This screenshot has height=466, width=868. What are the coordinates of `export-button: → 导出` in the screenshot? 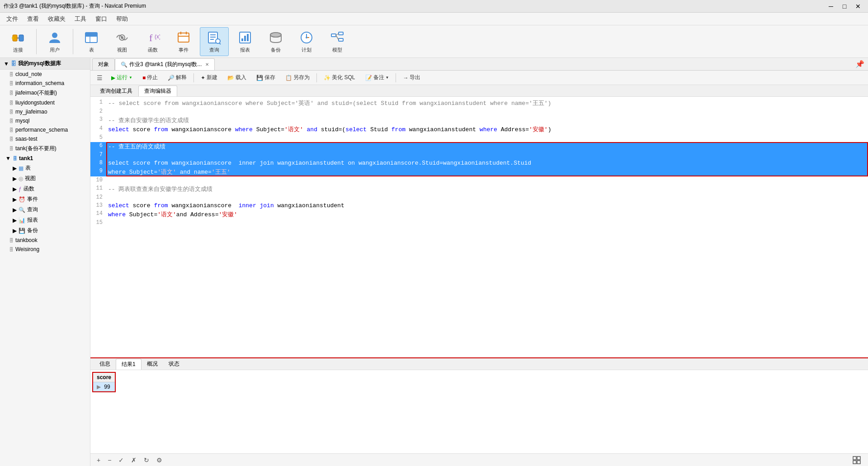 It's located at (411, 78).